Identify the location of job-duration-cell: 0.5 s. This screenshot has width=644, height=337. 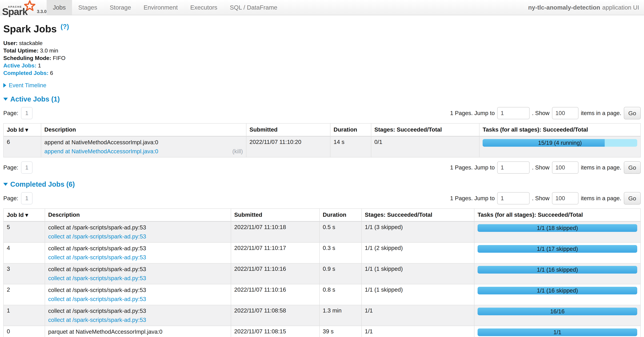
(340, 232).